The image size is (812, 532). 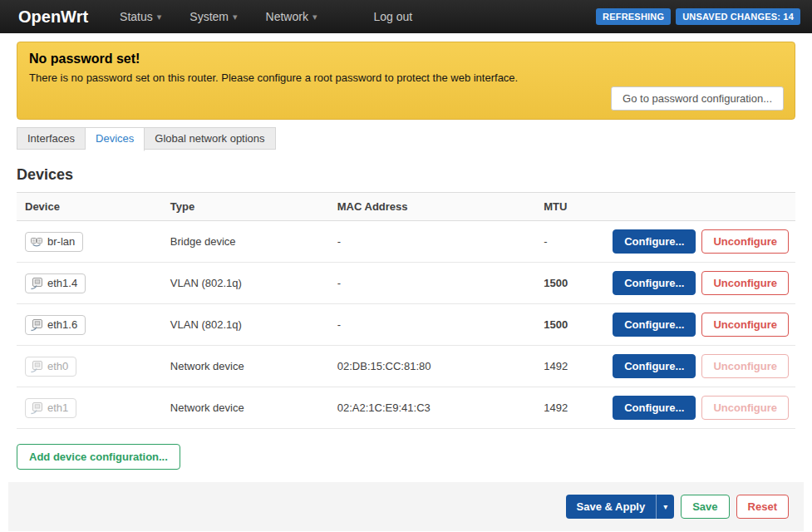 I want to click on unconfigure-button-eth1.4: Unconfigure, so click(x=745, y=283).